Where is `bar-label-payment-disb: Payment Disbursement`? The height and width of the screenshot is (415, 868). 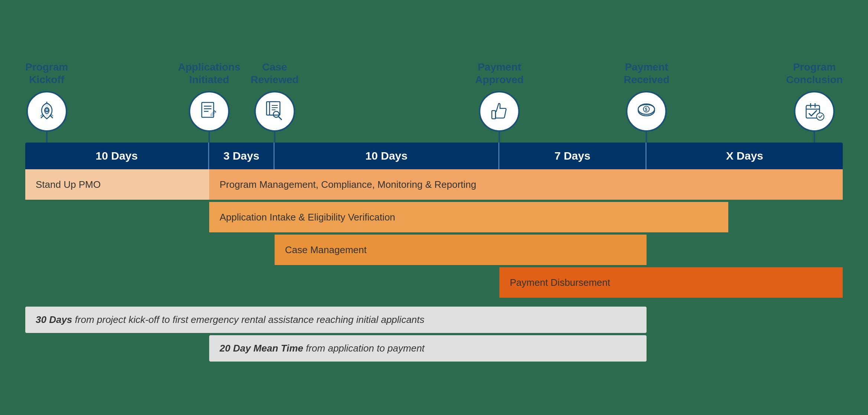 bar-label-payment-disb: Payment Disbursement is located at coordinates (560, 283).